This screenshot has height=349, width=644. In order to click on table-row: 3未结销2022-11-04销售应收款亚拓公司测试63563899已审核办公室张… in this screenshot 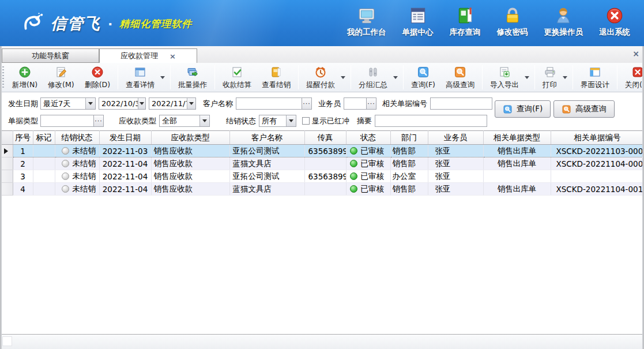, I will do `click(322, 177)`.